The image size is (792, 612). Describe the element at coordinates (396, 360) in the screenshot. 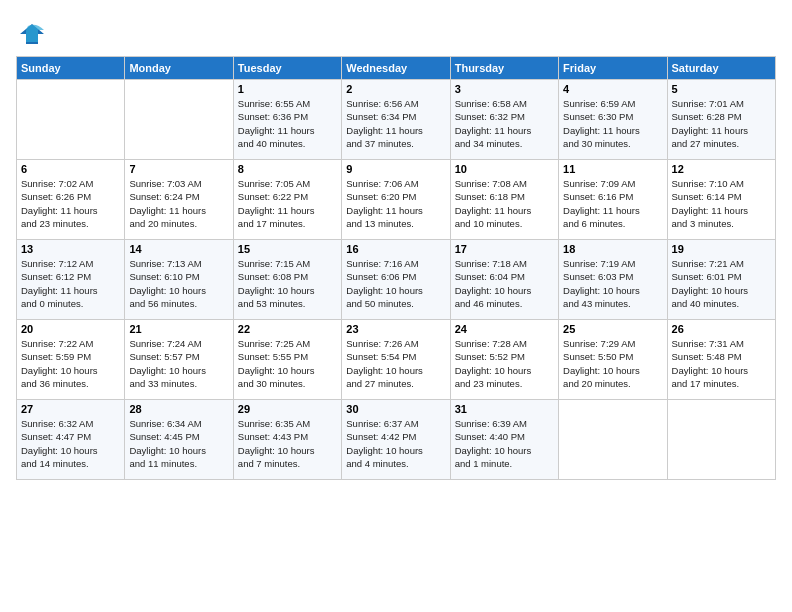

I see `calendar-week-row: 20Sunrise: 7:22 AM Sunset: 5:59 PM Dayli…` at that location.